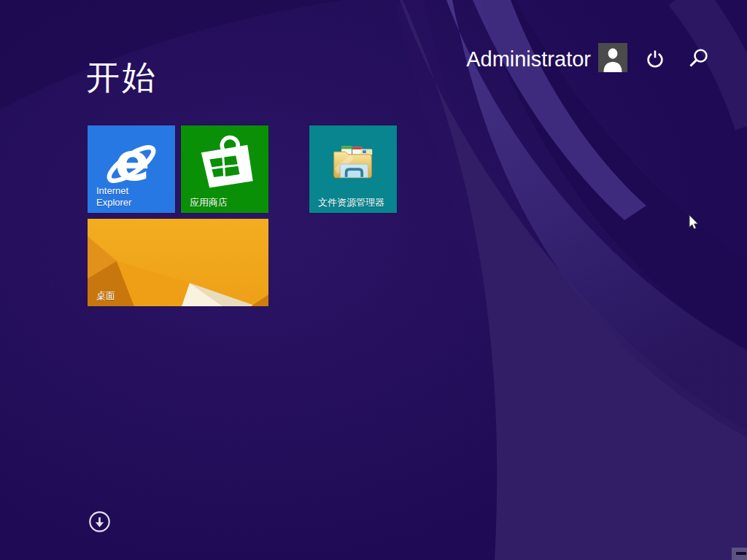  Describe the element at coordinates (114, 197) in the screenshot. I see `tile-label-internet-explorer: Internet Explorer` at that location.